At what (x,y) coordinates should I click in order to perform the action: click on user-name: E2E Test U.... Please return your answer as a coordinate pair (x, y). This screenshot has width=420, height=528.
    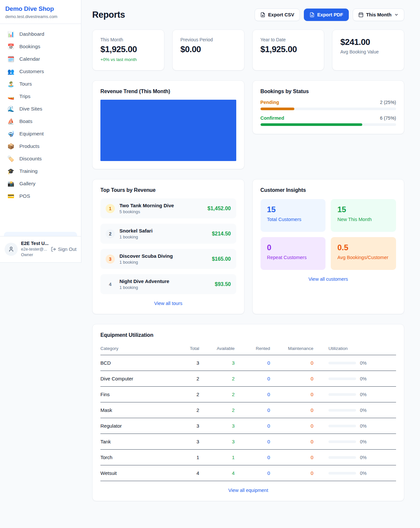
    Looking at the image, I should click on (34, 243).